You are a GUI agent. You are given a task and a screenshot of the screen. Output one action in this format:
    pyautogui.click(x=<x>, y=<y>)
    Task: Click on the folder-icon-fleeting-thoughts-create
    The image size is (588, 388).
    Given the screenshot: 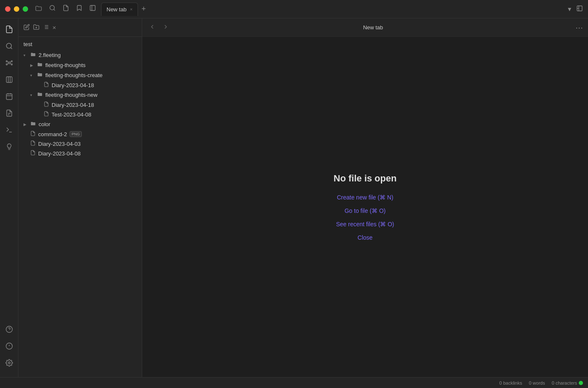 What is the action you would take?
    pyautogui.click(x=40, y=75)
    